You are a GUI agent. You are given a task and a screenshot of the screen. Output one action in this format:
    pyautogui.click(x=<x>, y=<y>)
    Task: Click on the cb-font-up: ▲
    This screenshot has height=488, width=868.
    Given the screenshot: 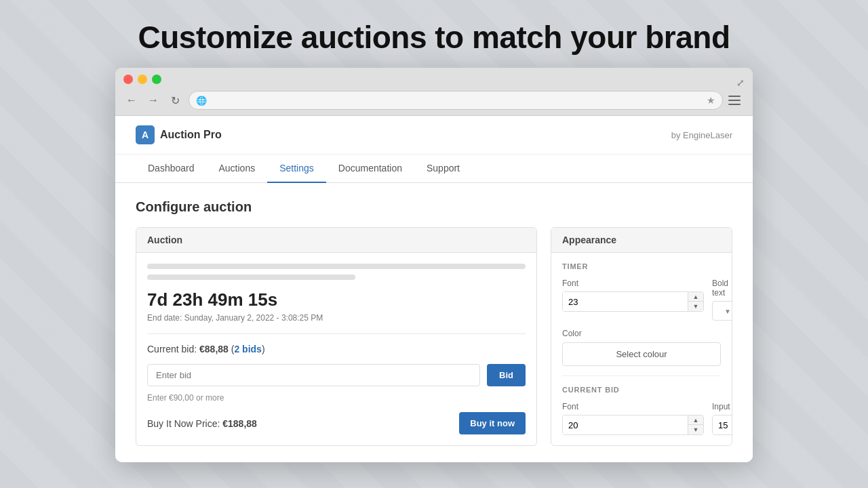 What is the action you would take?
    pyautogui.click(x=696, y=420)
    